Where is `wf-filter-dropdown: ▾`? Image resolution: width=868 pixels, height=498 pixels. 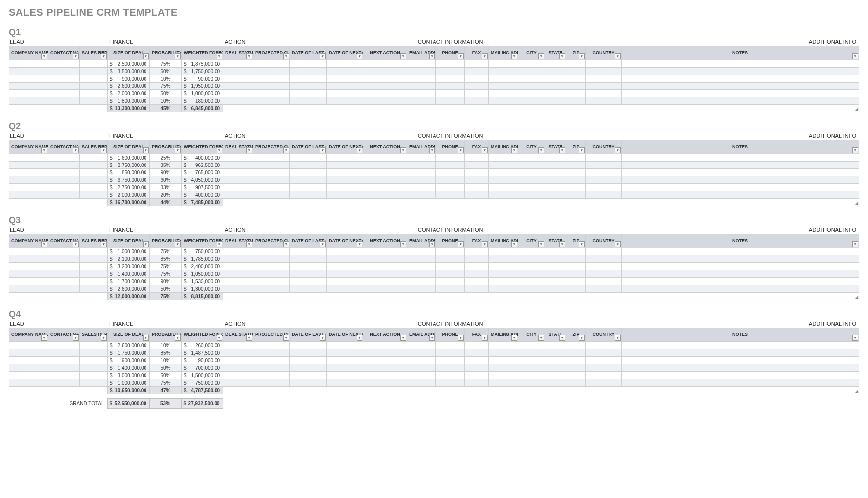
wf-filter-dropdown: ▾ is located at coordinates (219, 338).